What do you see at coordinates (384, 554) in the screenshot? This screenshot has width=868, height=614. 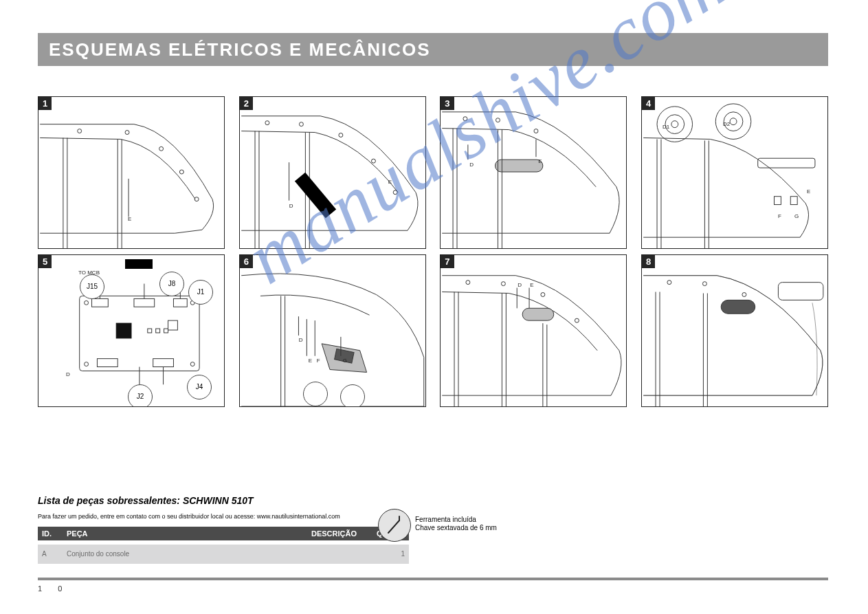 I see `cell-quant: 1` at bounding box center [384, 554].